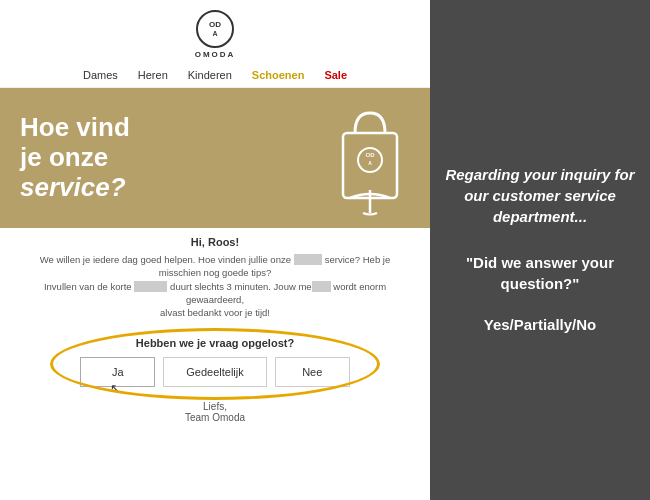  What do you see at coordinates (215, 418) in the screenshot?
I see `footer-team: Team Omoda` at bounding box center [215, 418].